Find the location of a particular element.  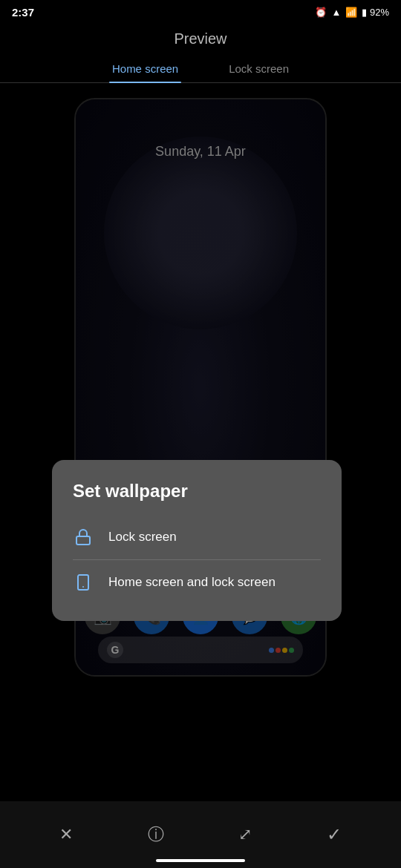

dialog-title: Set wallpaper is located at coordinates (197, 491).